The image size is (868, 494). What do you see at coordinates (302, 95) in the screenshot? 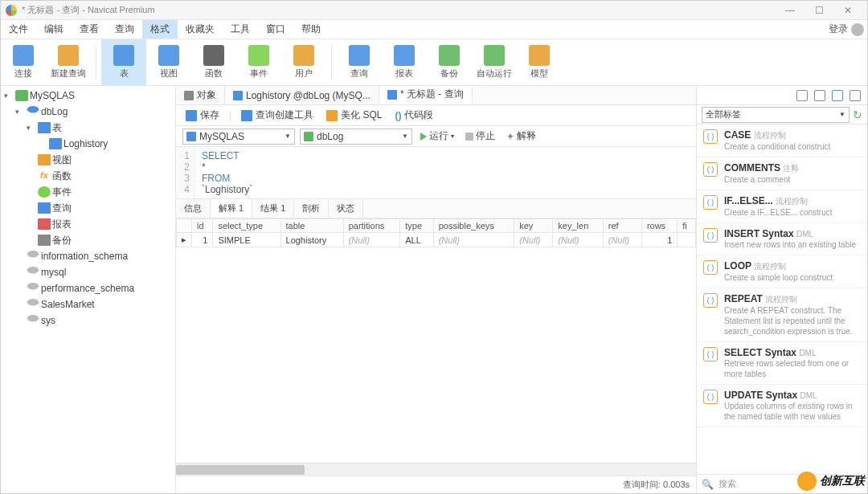
I see `editor-tab: Loghistory @dbLog (MySQ...` at bounding box center [302, 95].